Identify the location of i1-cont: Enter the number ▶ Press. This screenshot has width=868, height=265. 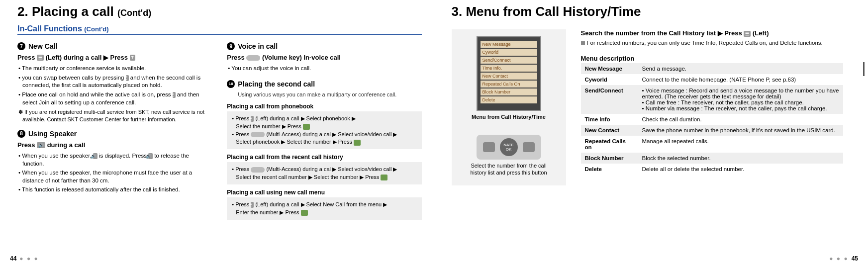
(324, 213).